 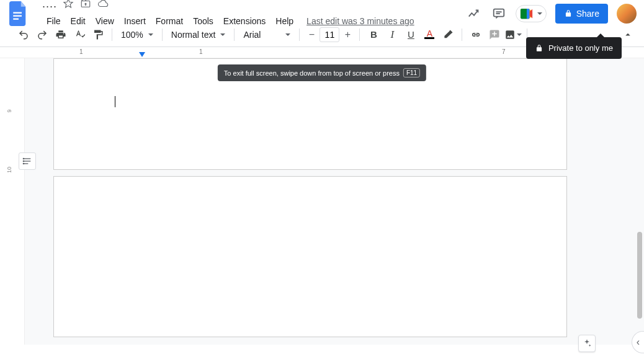 What do you see at coordinates (392, 35) in the screenshot?
I see `italic-button: I` at bounding box center [392, 35].